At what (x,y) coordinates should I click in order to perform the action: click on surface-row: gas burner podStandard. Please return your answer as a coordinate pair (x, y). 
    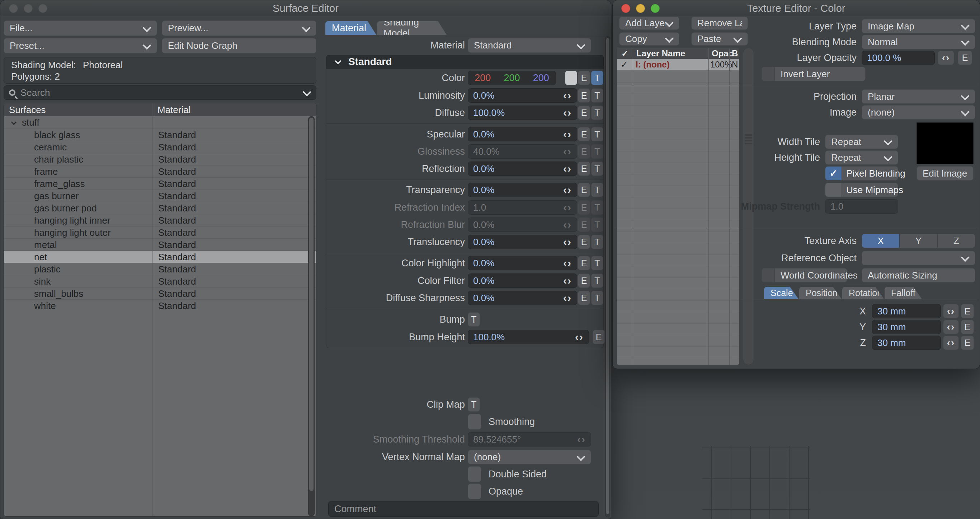
    Looking at the image, I should click on (160, 208).